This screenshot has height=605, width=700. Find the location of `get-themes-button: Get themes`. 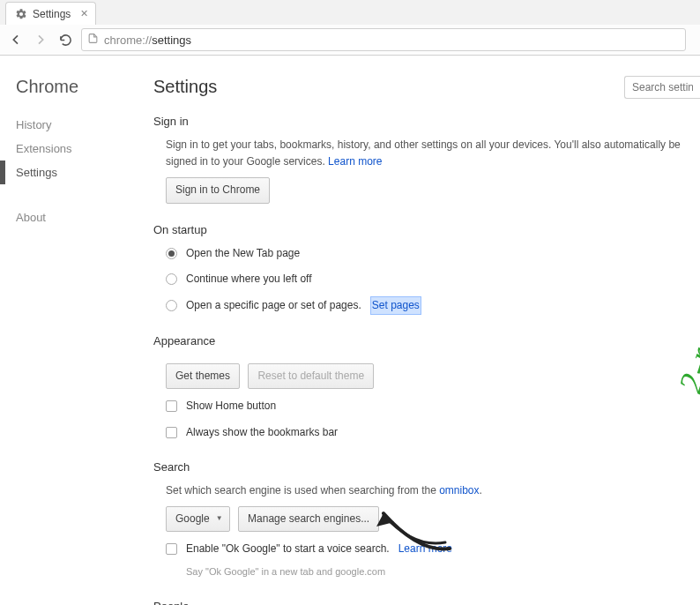

get-themes-button: Get themes is located at coordinates (203, 376).